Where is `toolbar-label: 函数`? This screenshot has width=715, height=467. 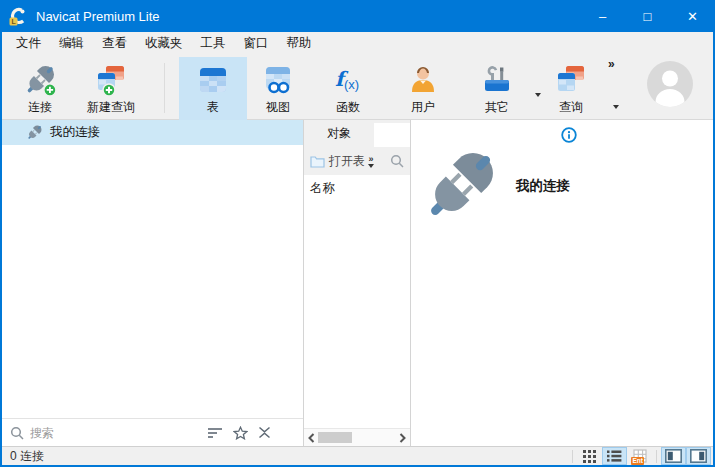 toolbar-label: 函数 is located at coordinates (348, 108).